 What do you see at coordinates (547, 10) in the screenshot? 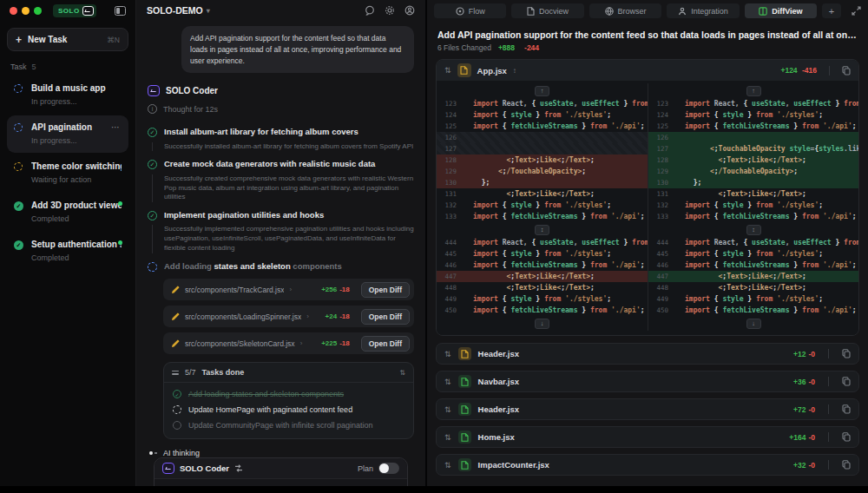
I see `tab-docview: Docview` at bounding box center [547, 10].